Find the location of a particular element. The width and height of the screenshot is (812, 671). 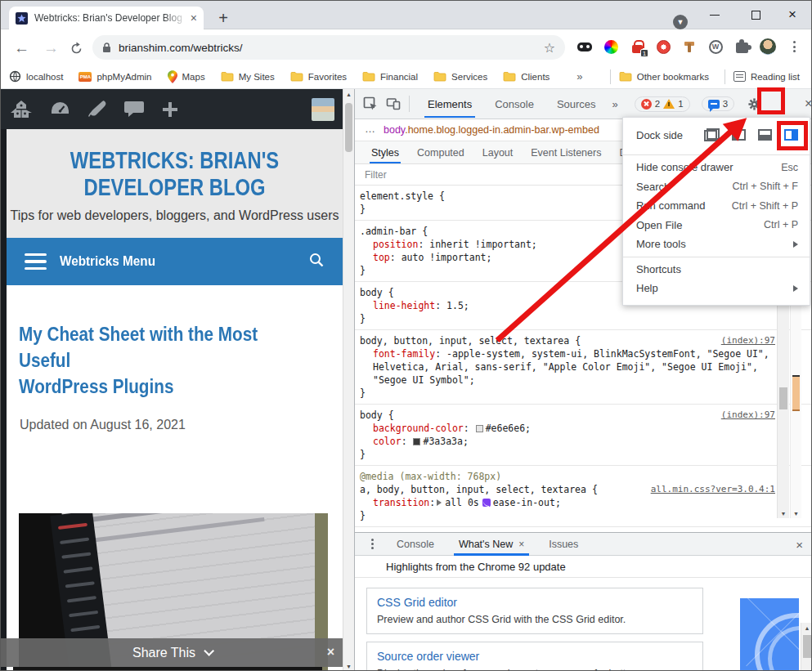

bookmark-folder-financial: Financial is located at coordinates (390, 77).